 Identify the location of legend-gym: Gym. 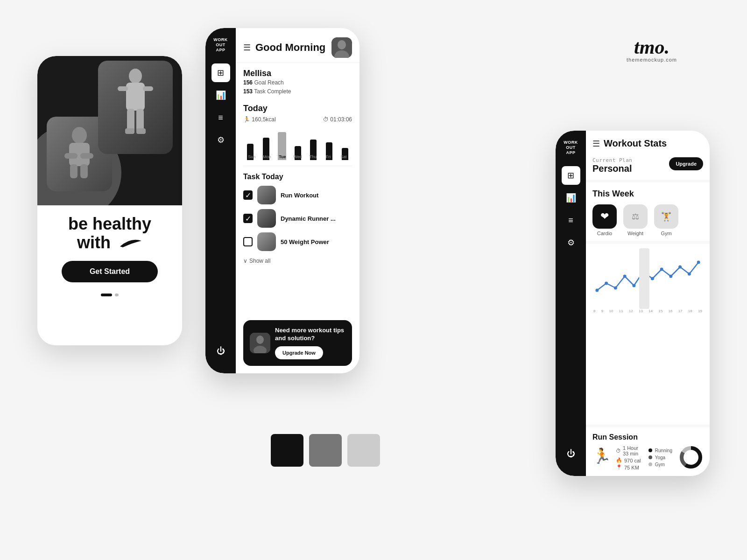
(660, 465).